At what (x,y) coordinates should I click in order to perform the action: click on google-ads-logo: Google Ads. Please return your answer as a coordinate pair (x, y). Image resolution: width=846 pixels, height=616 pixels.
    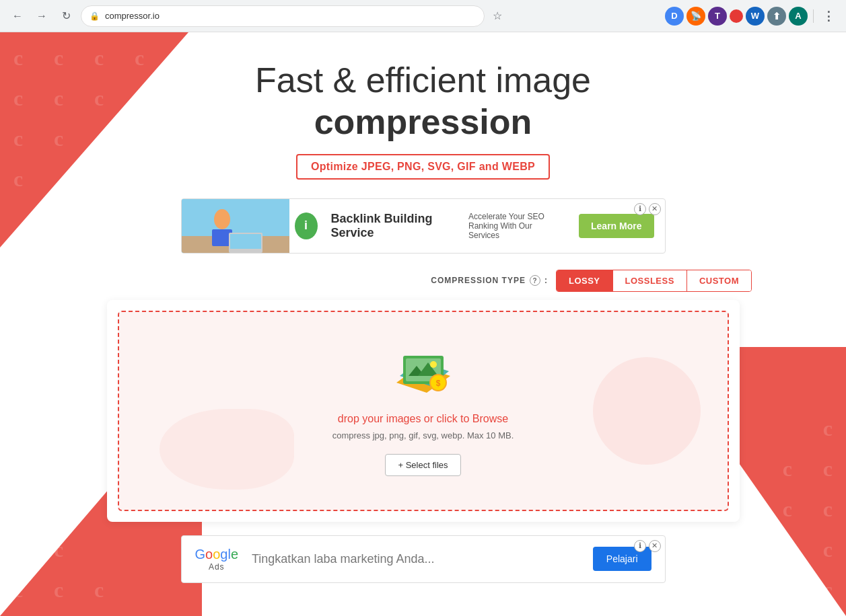
    Looking at the image, I should click on (217, 560).